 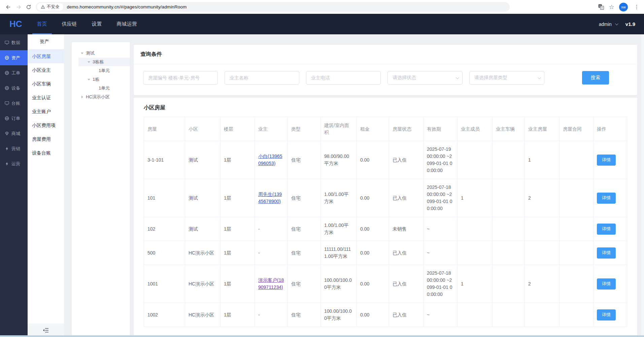 What do you see at coordinates (19, 7) in the screenshot?
I see `forward-button` at bounding box center [19, 7].